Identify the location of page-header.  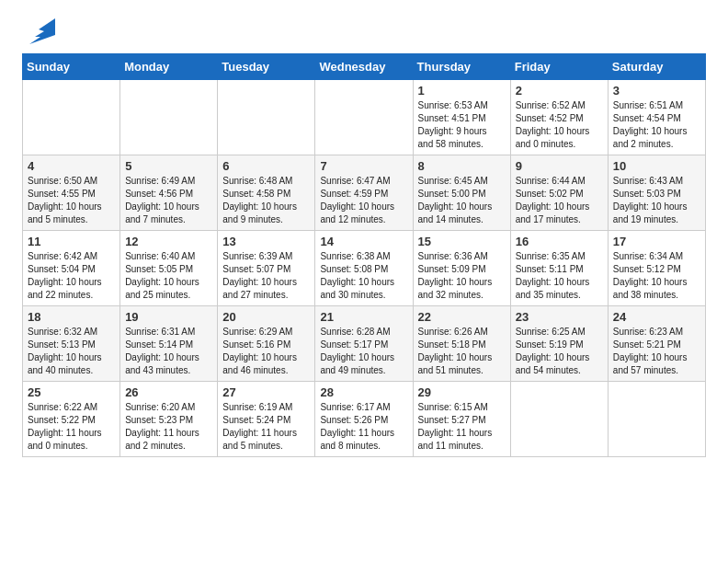
(364, 32).